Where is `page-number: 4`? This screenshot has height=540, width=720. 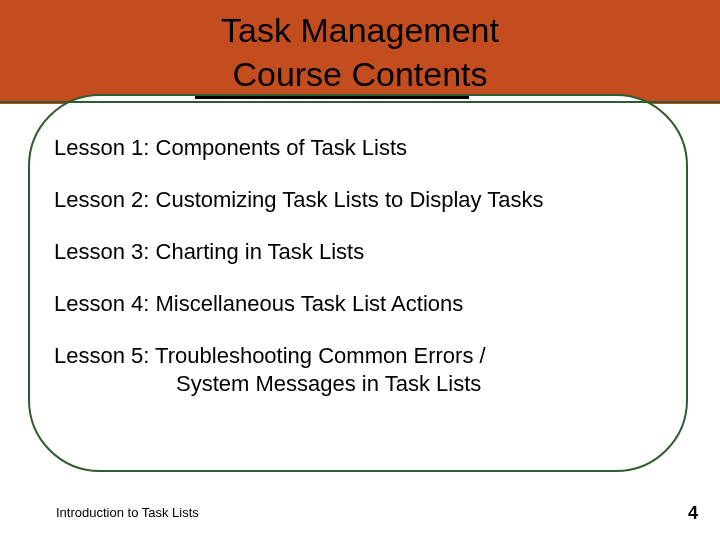 page-number: 4 is located at coordinates (693, 514).